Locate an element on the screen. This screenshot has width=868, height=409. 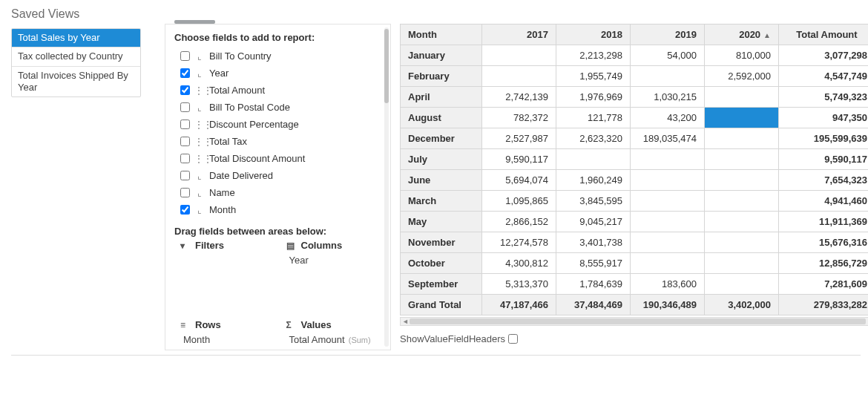
row-total-cell: 7,654,323 is located at coordinates (823, 180).